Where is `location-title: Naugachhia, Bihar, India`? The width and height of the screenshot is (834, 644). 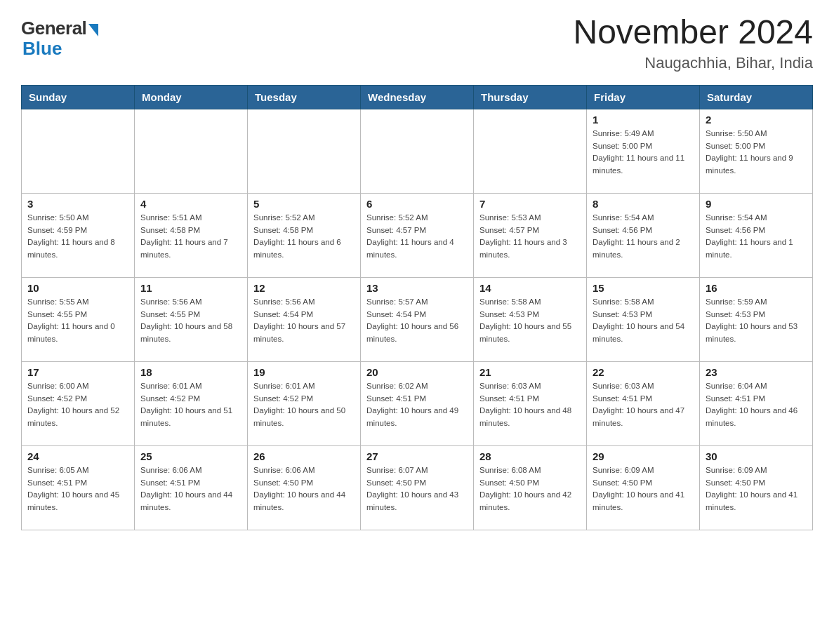 location-title: Naugachhia, Bihar, India is located at coordinates (693, 63).